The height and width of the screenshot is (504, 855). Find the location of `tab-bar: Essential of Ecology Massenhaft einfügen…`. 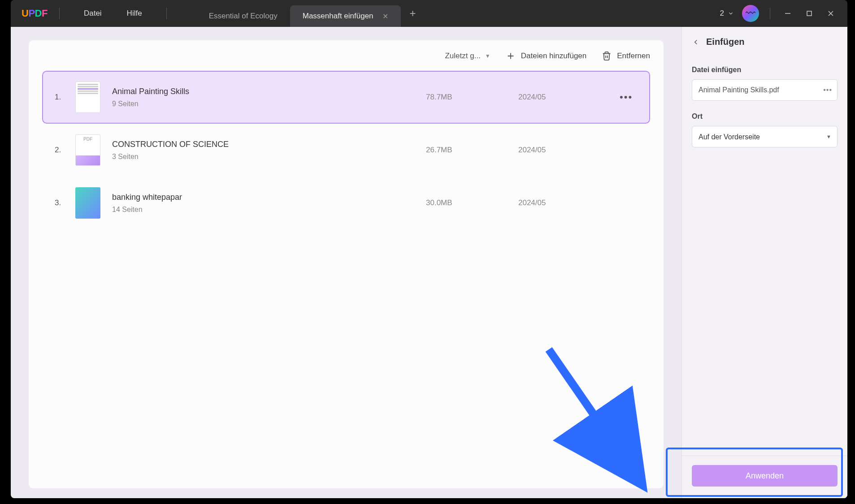

tab-bar: Essential of Ecology Massenhaft einfügen… is located at coordinates (311, 13).